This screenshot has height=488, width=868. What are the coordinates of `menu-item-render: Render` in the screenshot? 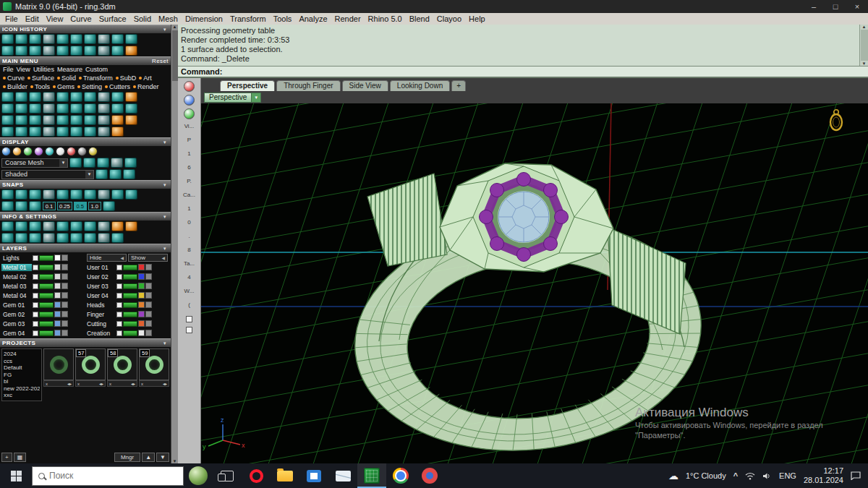 It's located at (348, 19).